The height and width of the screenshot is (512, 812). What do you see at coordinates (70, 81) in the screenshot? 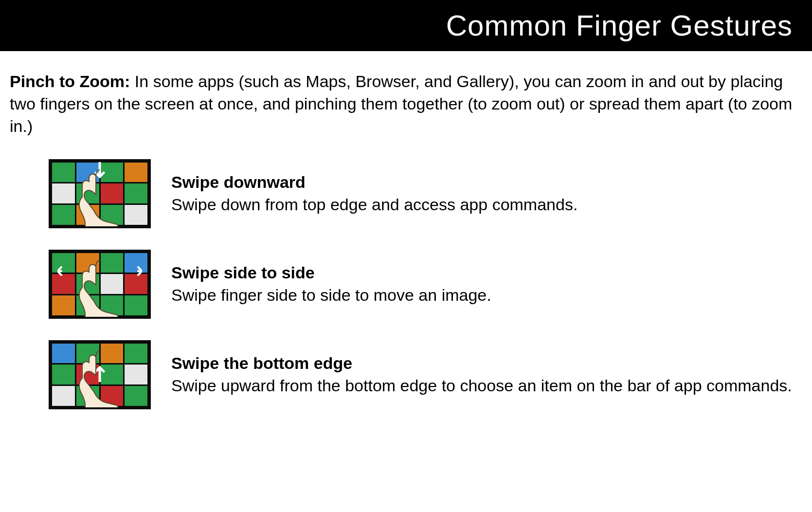
I see `intro-label: Pinch to Zoom:` at bounding box center [70, 81].